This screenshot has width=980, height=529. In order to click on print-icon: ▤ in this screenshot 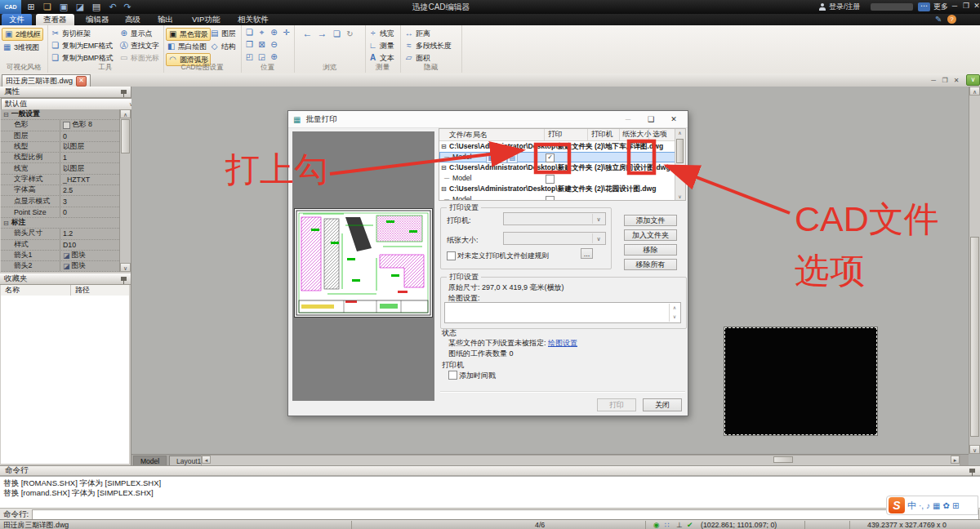, I will do `click(96, 7)`.